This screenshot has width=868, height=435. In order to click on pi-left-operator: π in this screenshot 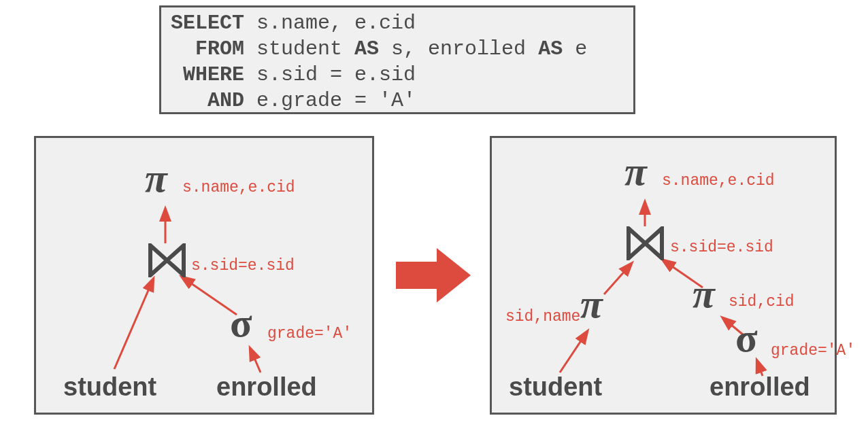, I will do `click(592, 304)`.